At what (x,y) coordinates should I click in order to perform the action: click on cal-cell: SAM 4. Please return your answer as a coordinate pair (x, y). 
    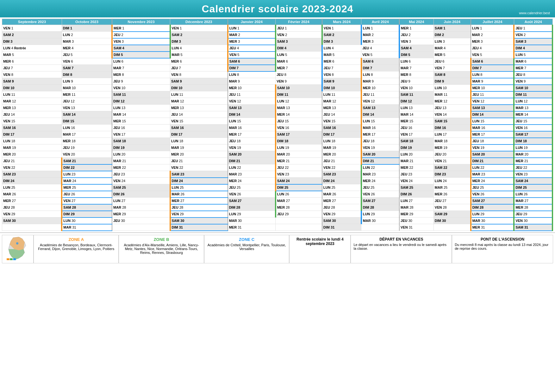
    Looking at the image, I should click on (416, 48).